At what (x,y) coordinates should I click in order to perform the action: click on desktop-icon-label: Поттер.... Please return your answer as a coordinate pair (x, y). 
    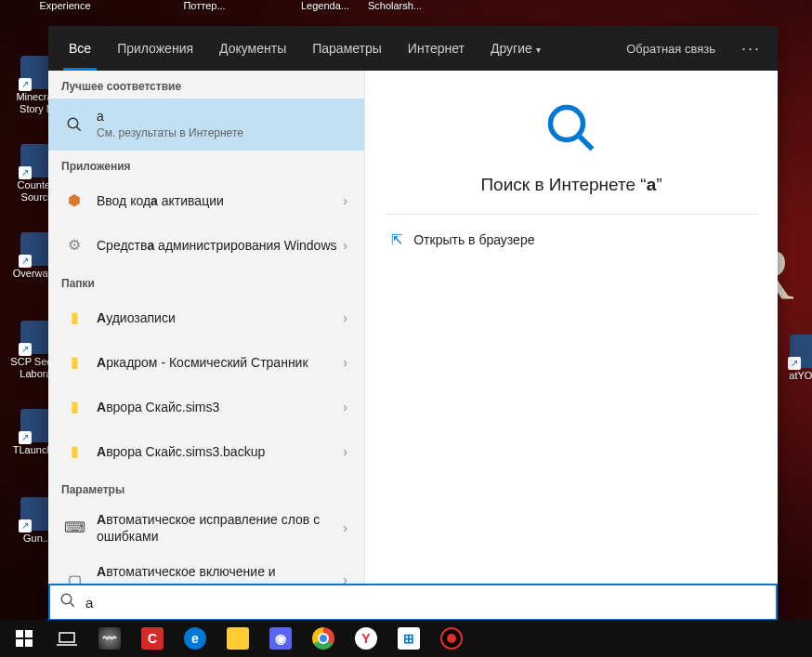
    Looking at the image, I should click on (204, 6).